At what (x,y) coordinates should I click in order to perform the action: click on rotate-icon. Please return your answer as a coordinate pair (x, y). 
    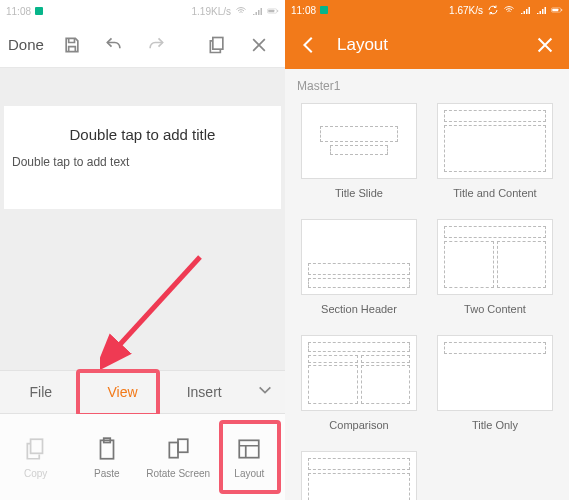
    Looking at the image, I should click on (178, 449).